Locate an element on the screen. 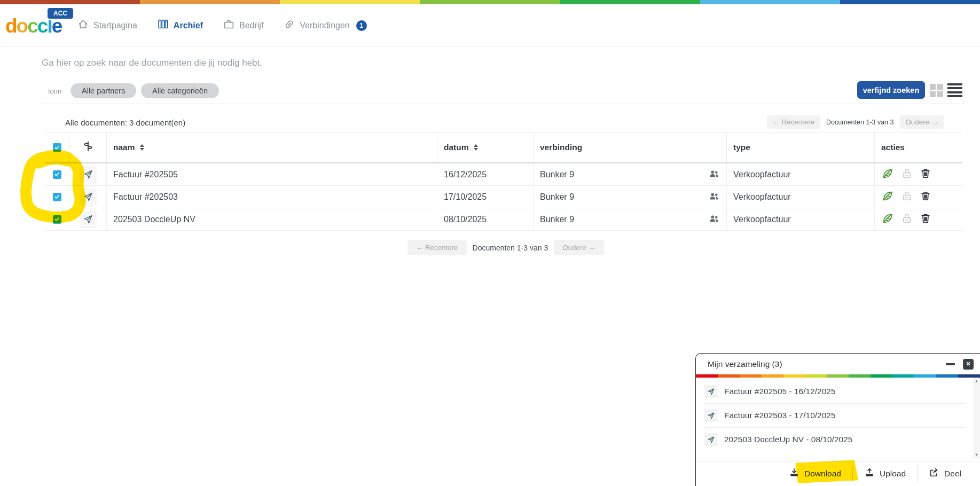  header-type: type is located at coordinates (801, 147).